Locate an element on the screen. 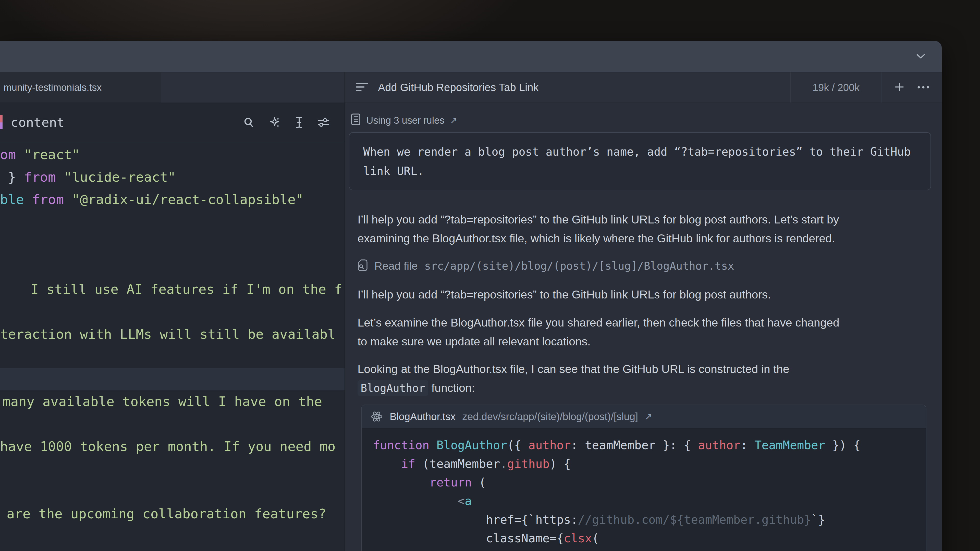  new-thread-button is located at coordinates (899, 87).